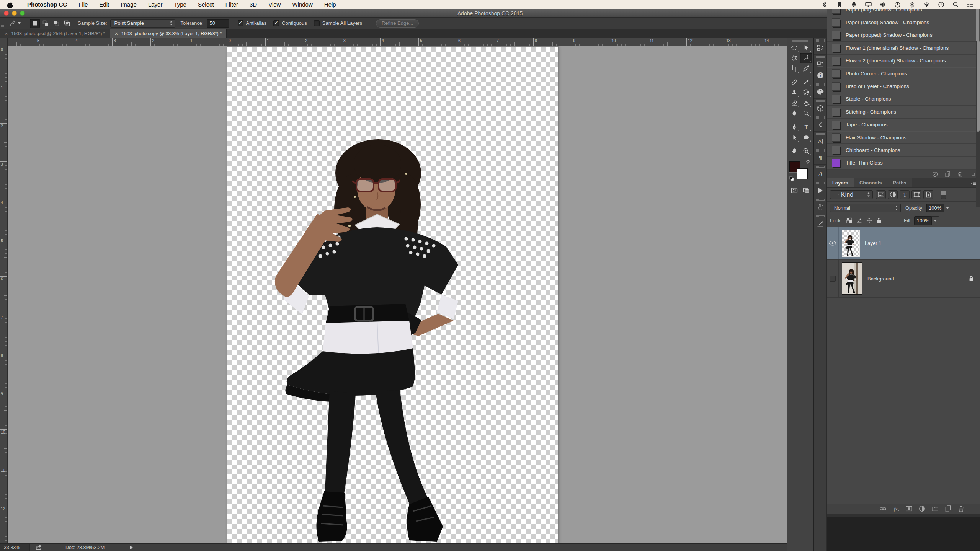 The width and height of the screenshot is (980, 551). What do you see at coordinates (4, 295) in the screenshot?
I see `vertical-ruler: 0123456789101112` at bounding box center [4, 295].